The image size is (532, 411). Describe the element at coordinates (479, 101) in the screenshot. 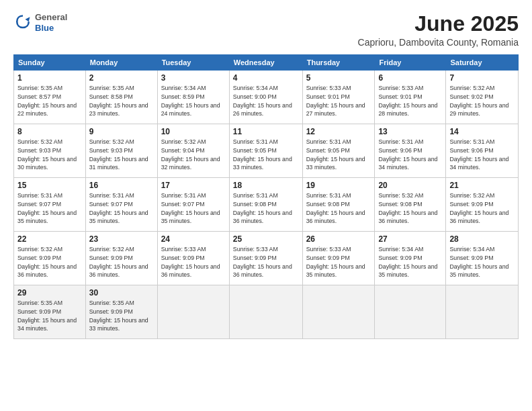

I see `day-detail: Sunrise: 5:32 AMSunset: 9:02 PMDaylight:…` at that location.